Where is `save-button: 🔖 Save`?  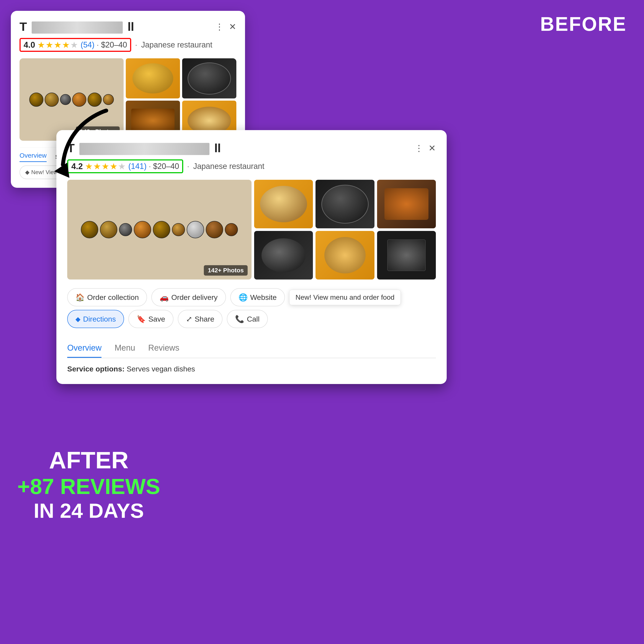
save-button: 🔖 Save is located at coordinates (151, 319).